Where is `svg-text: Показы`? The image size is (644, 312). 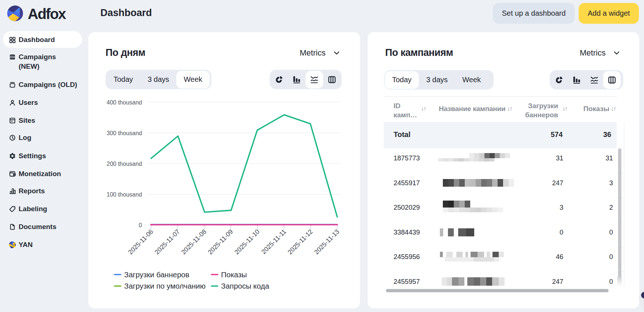
svg-text: Показы is located at coordinates (234, 275).